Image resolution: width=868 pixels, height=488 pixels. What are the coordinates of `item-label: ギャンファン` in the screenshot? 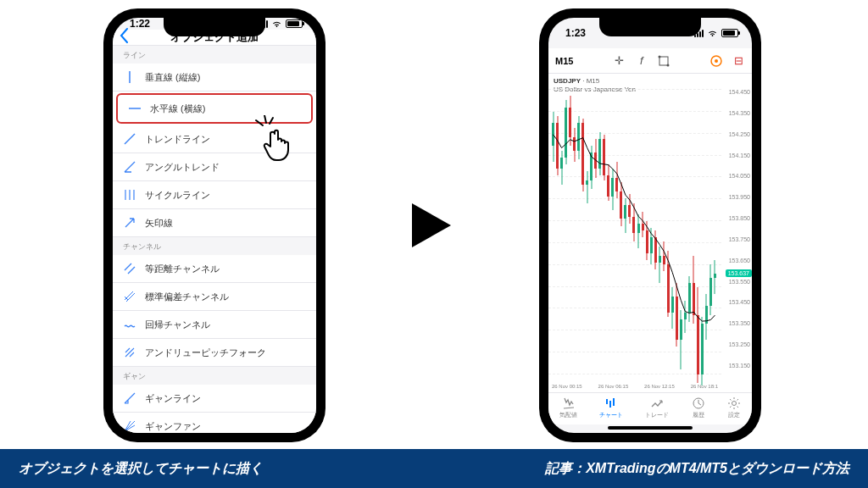 It's located at (173, 427).